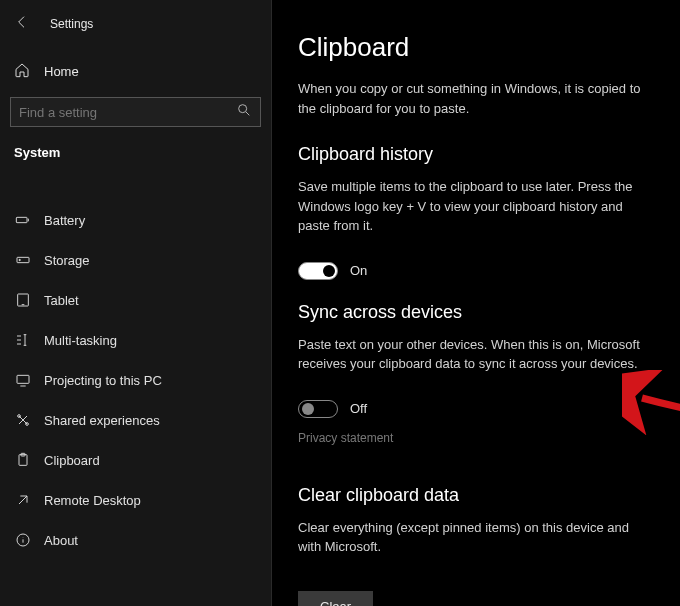 The width and height of the screenshot is (680, 606). What do you see at coordinates (136, 156) in the screenshot?
I see `section-label: System` at bounding box center [136, 156].